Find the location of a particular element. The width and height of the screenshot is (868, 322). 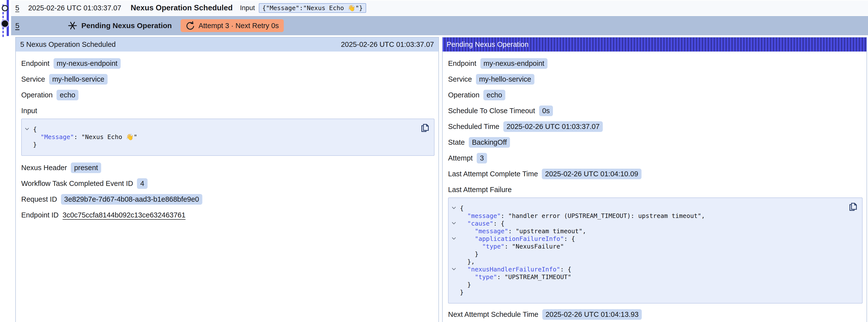

event-detail-header: 5 Nexus Operation Scheduled 2025-02-26 U… is located at coordinates (227, 44).